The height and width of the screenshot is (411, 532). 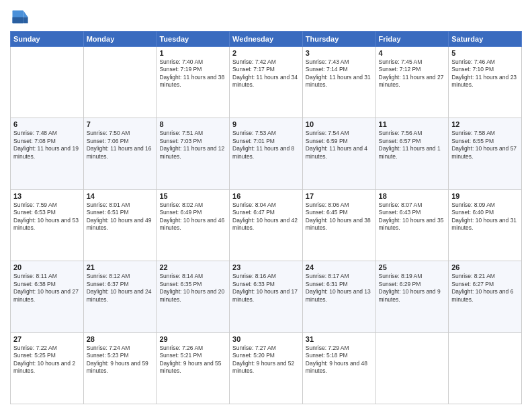 I want to click on weekday-header-wednesday: Wednesday, so click(x=266, y=39).